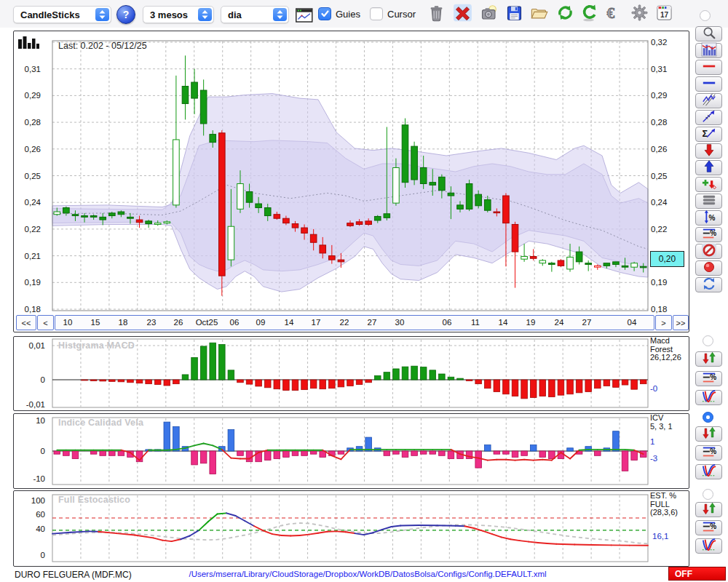  I want to click on macd-panel-radio, so click(708, 340).